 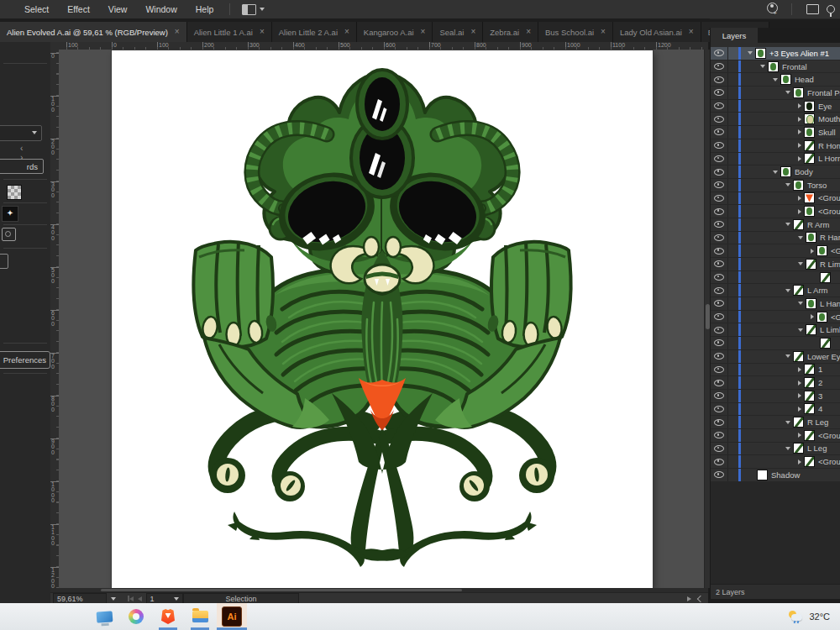 I want to click on taskbar-app-desktop, so click(x=104, y=617).